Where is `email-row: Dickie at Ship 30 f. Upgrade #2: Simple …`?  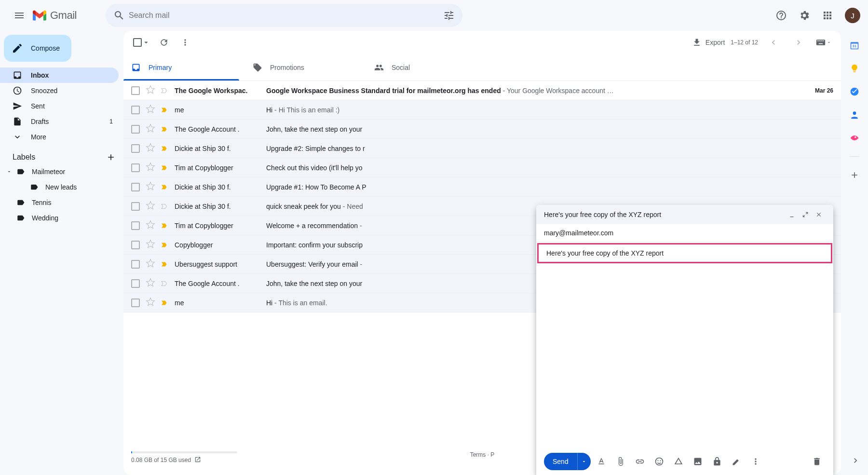
email-row: Dickie at Ship 30 f. Upgrade #2: Simple … is located at coordinates (482, 149).